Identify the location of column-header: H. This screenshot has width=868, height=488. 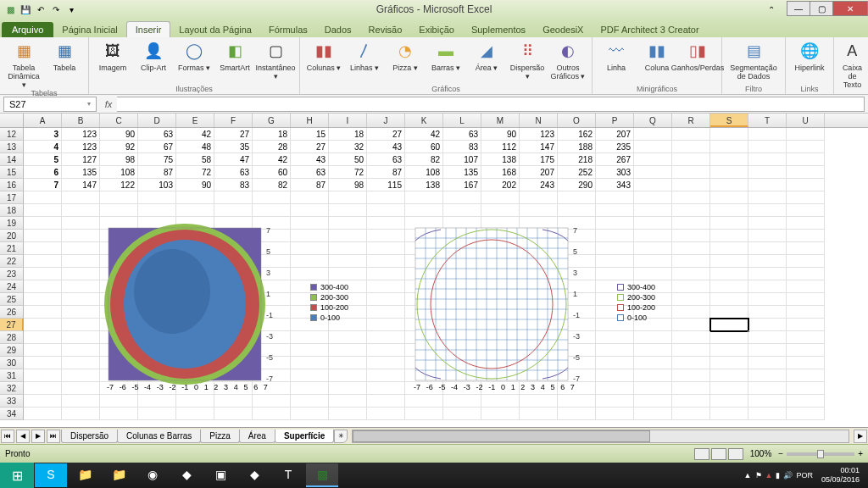
(310, 120).